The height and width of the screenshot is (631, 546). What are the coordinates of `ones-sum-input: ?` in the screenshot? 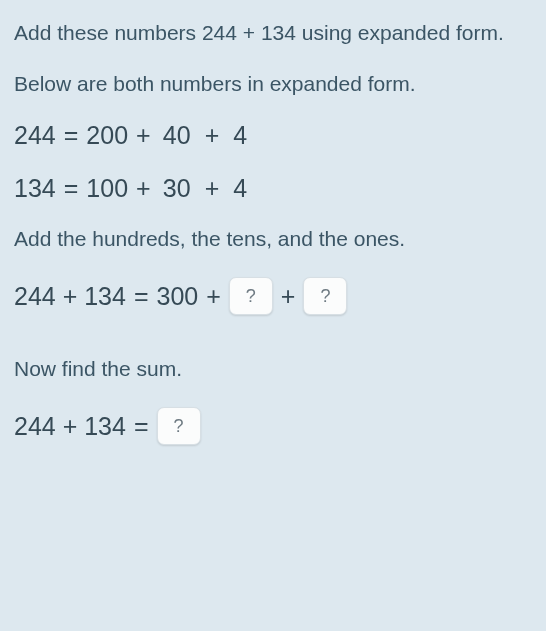 It's located at (325, 296).